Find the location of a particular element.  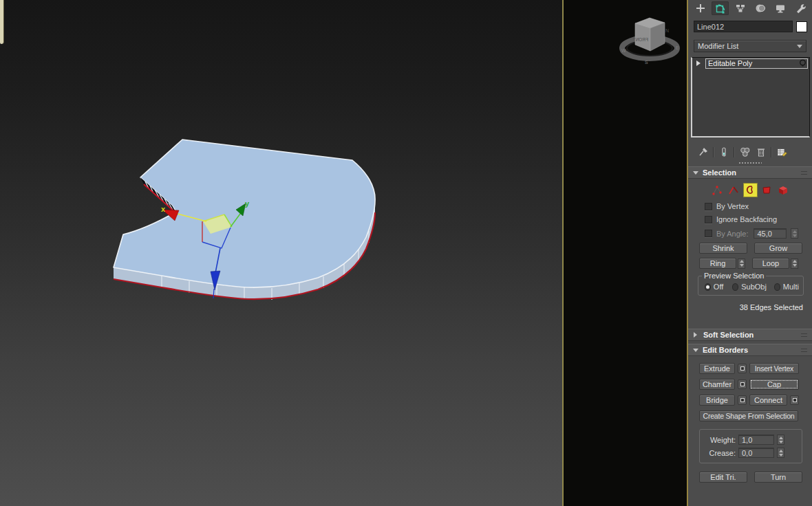

subobject-polygon is located at coordinates (767, 190).